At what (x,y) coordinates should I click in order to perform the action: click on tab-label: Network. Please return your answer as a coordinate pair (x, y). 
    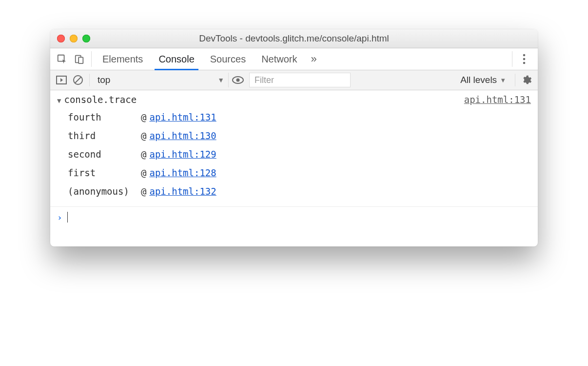
    Looking at the image, I should click on (279, 60).